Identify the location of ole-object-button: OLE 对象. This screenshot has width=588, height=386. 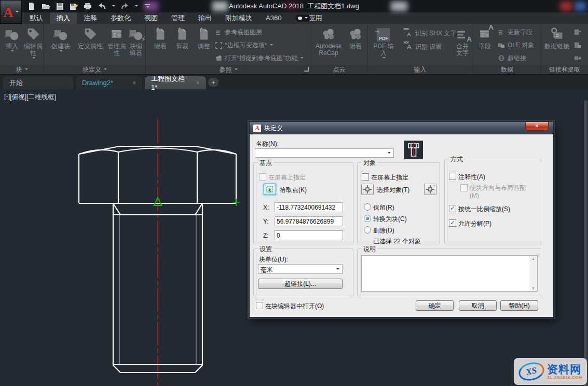
(516, 45).